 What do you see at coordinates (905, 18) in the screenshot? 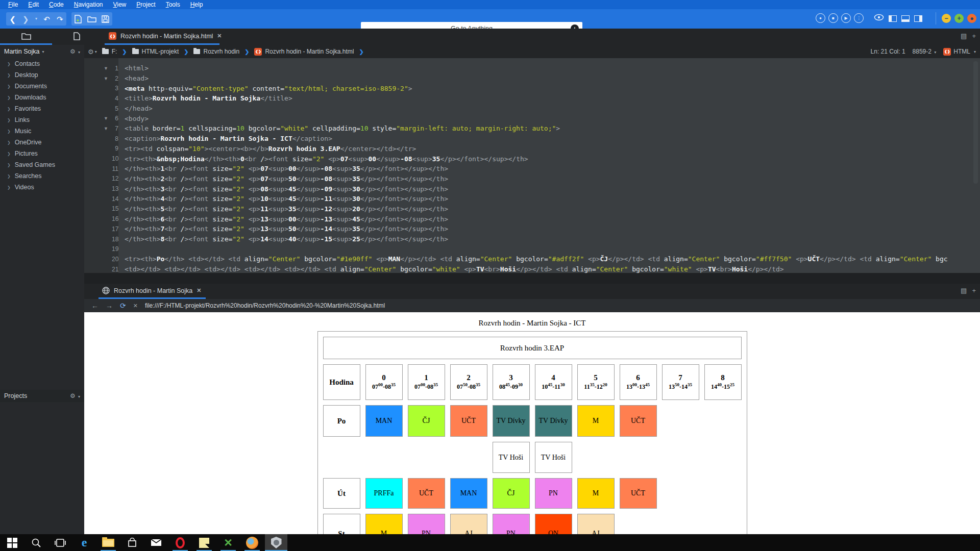
I see `toggle-bottom-pane-icon` at bounding box center [905, 18].